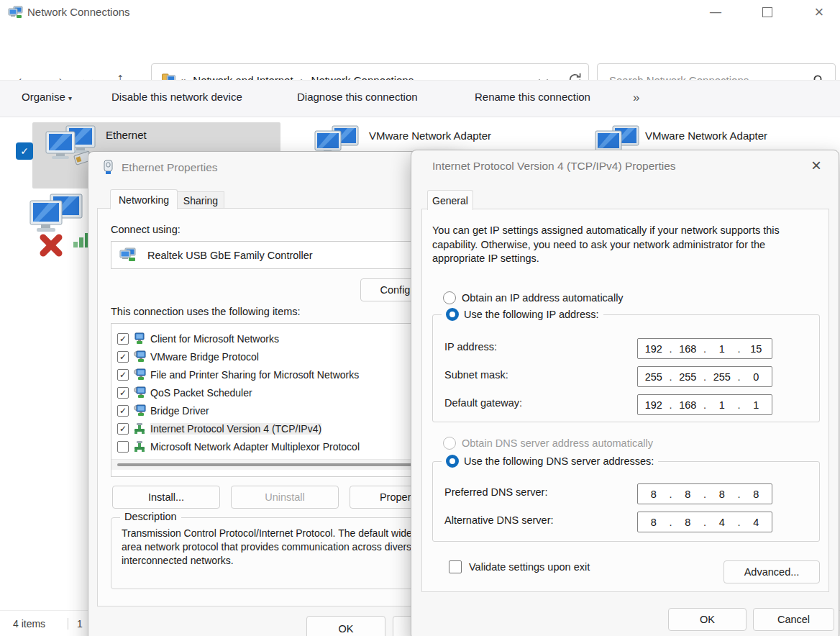 Image resolution: width=840 pixels, height=636 pixels. What do you see at coordinates (705, 494) in the screenshot?
I see `preferred-dns-field: 8. 8. 8. 8` at bounding box center [705, 494].